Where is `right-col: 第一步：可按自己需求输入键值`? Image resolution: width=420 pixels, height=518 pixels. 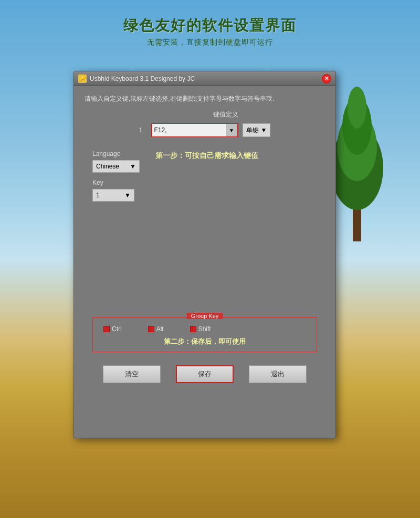
right-col: 第一步：可按自己需求输入键值 is located at coordinates (234, 176).